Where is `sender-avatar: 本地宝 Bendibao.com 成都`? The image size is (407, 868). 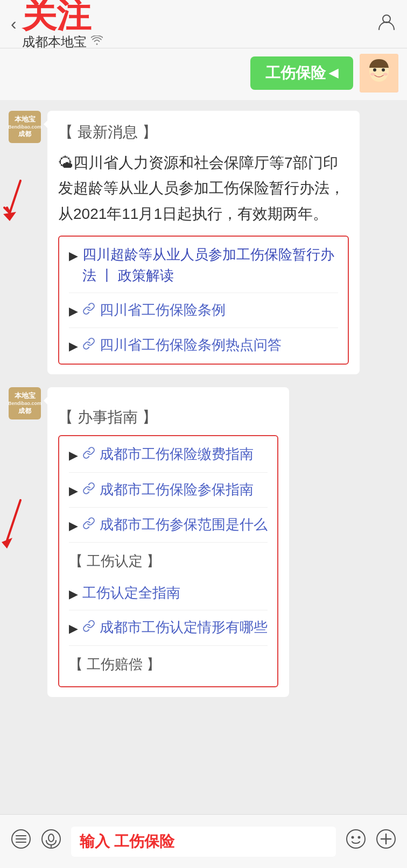 sender-avatar: 本地宝 Bendibao.com 成都 is located at coordinates (25, 127).